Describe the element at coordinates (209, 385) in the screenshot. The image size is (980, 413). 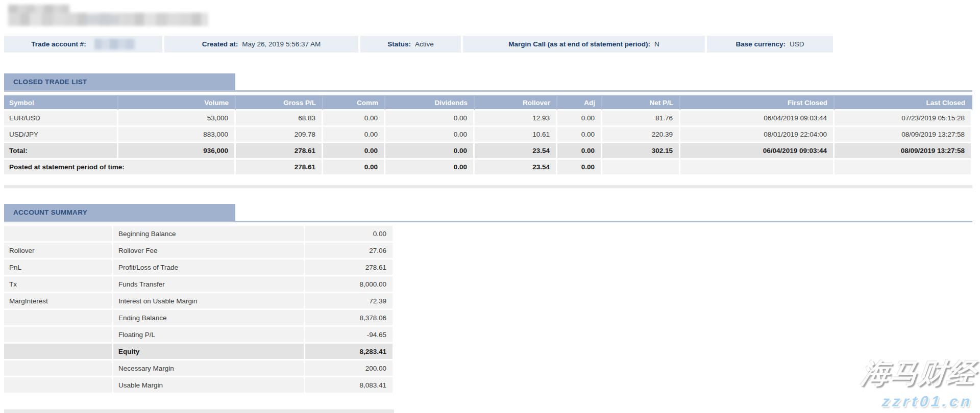
I see `summary-label: Usable Margin` at that location.